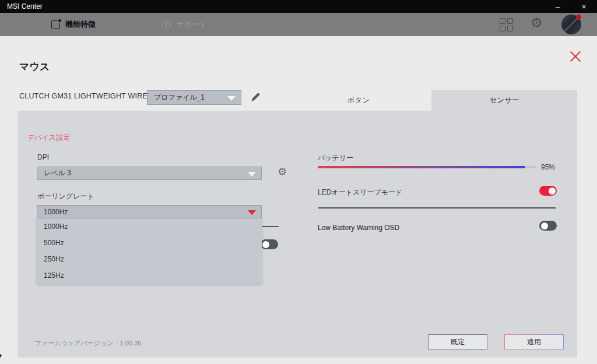 The width and height of the screenshot is (597, 364). What do you see at coordinates (34, 66) in the screenshot?
I see `page-title: マウス` at bounding box center [34, 66].